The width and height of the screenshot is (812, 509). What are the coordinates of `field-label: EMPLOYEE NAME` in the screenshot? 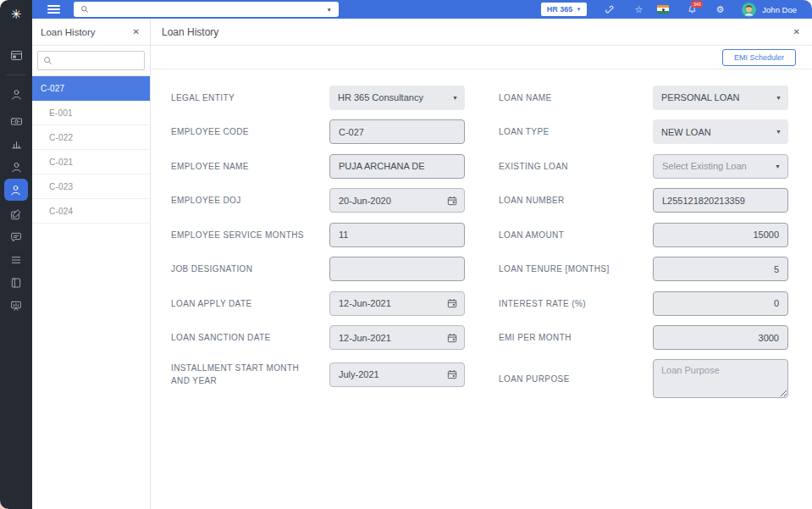 It's located at (251, 166).